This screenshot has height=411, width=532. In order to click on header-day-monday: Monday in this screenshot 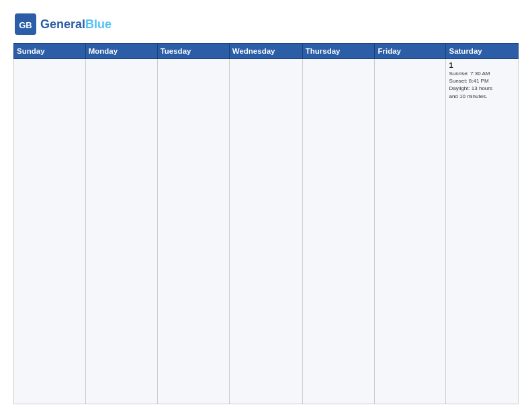, I will do `click(121, 51)`.